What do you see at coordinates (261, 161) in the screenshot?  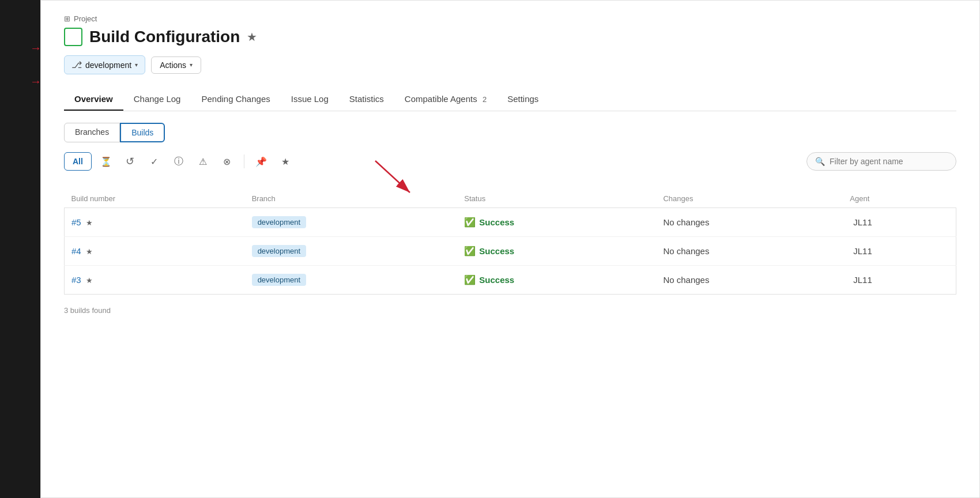 I see `pinned-icon: 📌` at bounding box center [261, 161].